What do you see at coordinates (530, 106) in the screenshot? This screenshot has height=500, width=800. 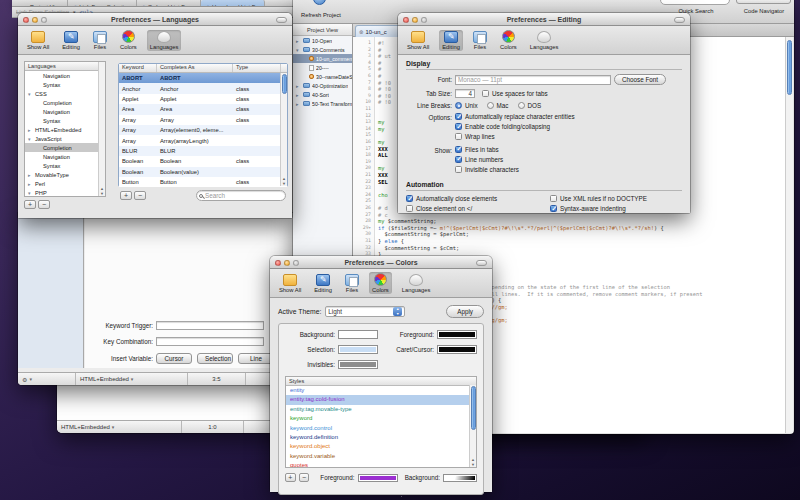 I see `radio-dos: DOS` at bounding box center [530, 106].